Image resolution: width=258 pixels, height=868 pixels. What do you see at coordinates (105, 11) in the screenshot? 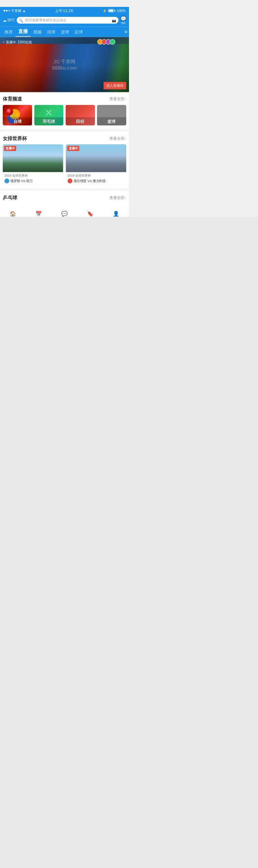
I see `bluetooth-icon: ⚡` at bounding box center [105, 11].